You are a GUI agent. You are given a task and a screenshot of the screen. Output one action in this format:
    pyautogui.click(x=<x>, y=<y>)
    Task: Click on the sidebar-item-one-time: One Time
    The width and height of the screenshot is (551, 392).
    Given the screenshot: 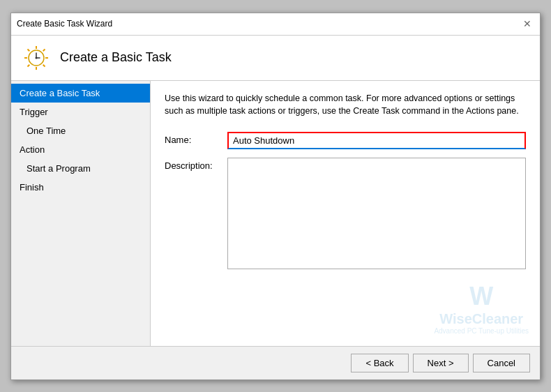 What is the action you would take?
    pyautogui.click(x=81, y=131)
    